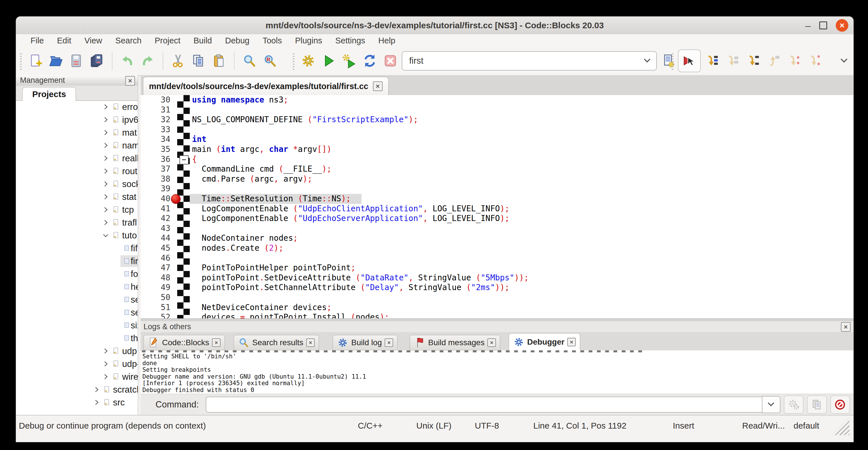  Describe the element at coordinates (49, 94) in the screenshot. I see `tab-projects: Projects` at that location.